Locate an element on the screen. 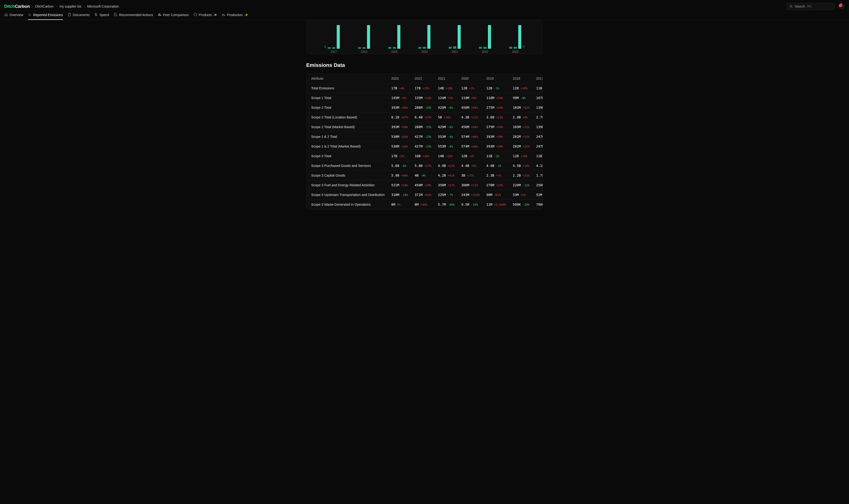 The width and height of the screenshot is (849, 504). cell-value: 275M is located at coordinates (490, 107).